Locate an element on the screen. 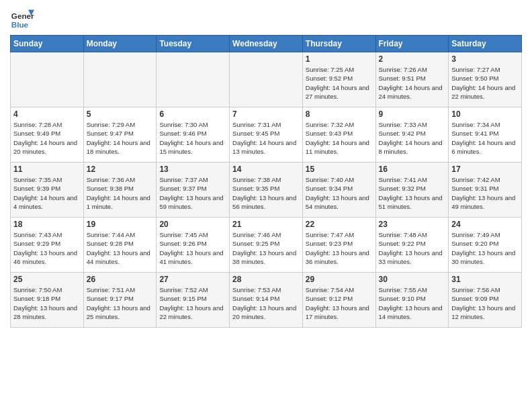  calendar-cell: 29Sunrise: 7:54 AM Sunset: 9:12 PM Dayli… is located at coordinates (339, 300).